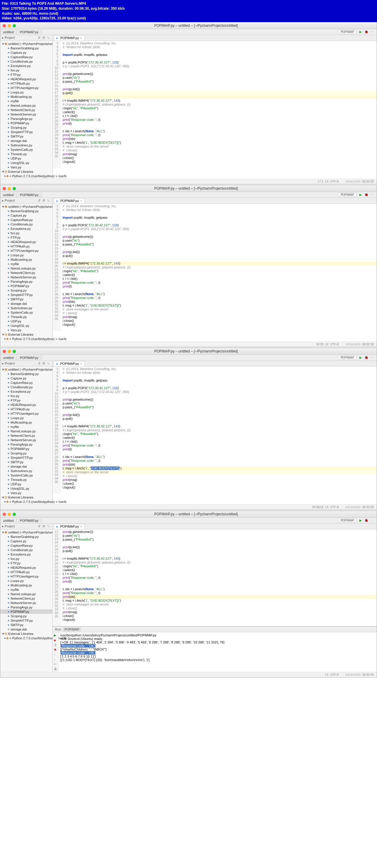  What do you see at coordinates (214, 268) in the screenshot?
I see `code-editor: 3456789101112131415161718192021222324252…` at bounding box center [214, 268].